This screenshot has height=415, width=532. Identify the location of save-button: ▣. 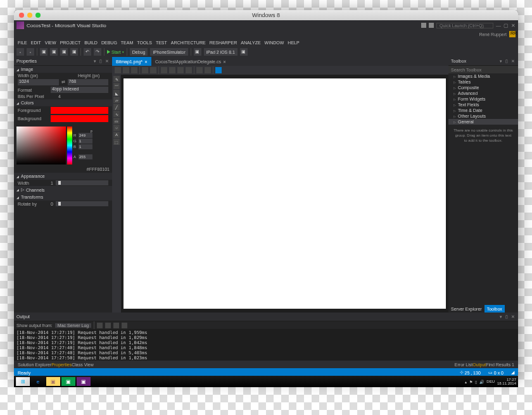
(64, 52).